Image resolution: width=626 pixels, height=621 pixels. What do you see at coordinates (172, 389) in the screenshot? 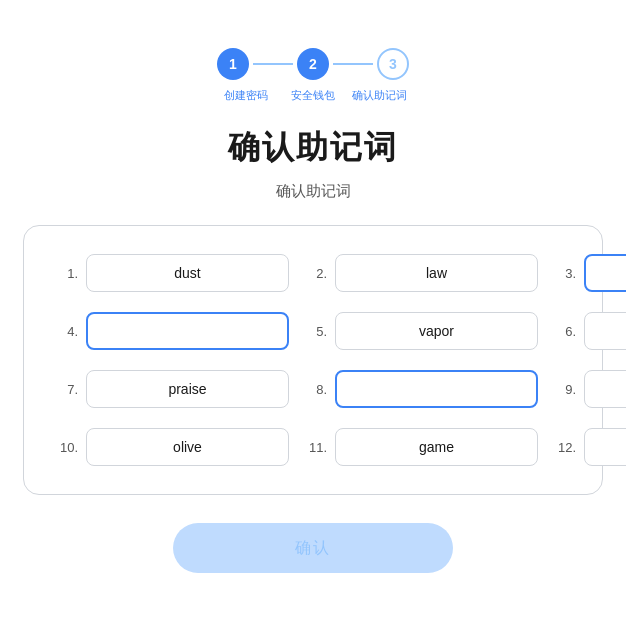
I see `mnemonic-item: 7.` at bounding box center [172, 389].